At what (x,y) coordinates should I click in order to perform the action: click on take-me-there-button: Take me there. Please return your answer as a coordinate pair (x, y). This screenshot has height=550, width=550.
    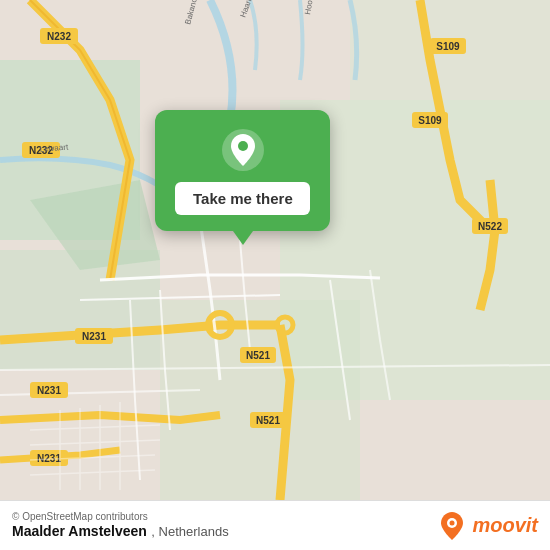
    Looking at the image, I should click on (242, 198).